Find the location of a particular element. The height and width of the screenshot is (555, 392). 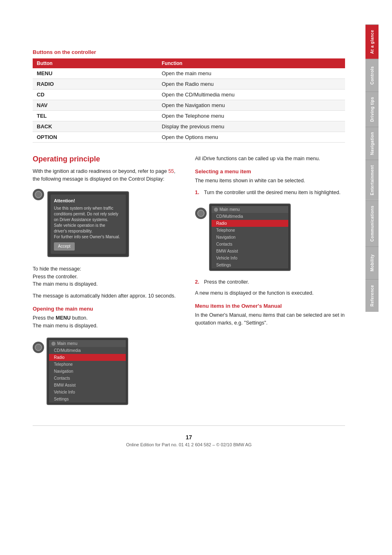

col-header-function: Function is located at coordinates (252, 63).